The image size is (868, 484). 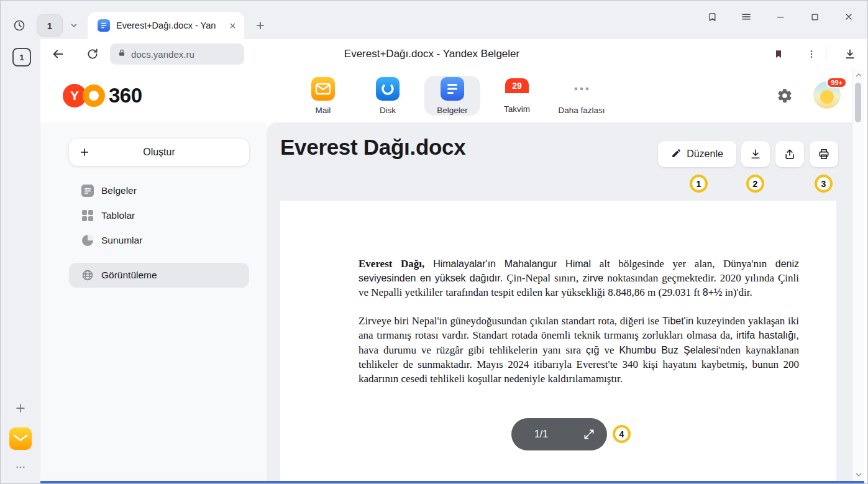 I want to click on documents-app-icon, so click(x=452, y=90).